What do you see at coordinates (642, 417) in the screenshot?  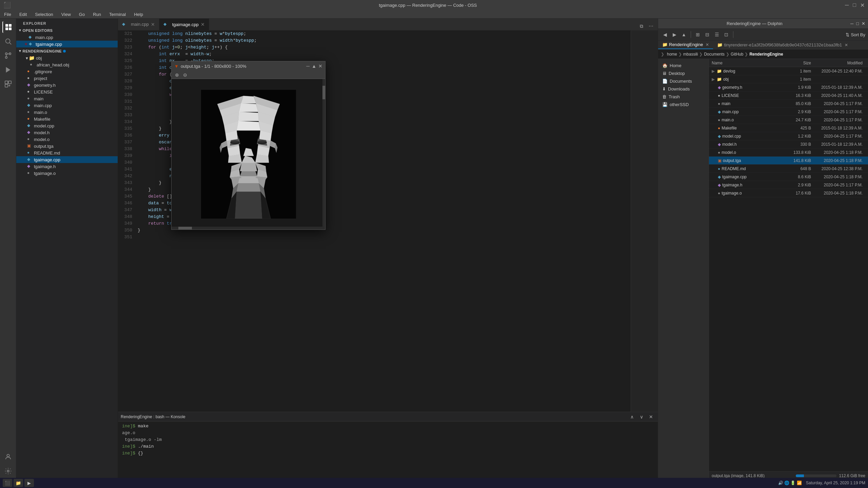 I see `terminal-expand-btn: ∨` at bounding box center [642, 417].